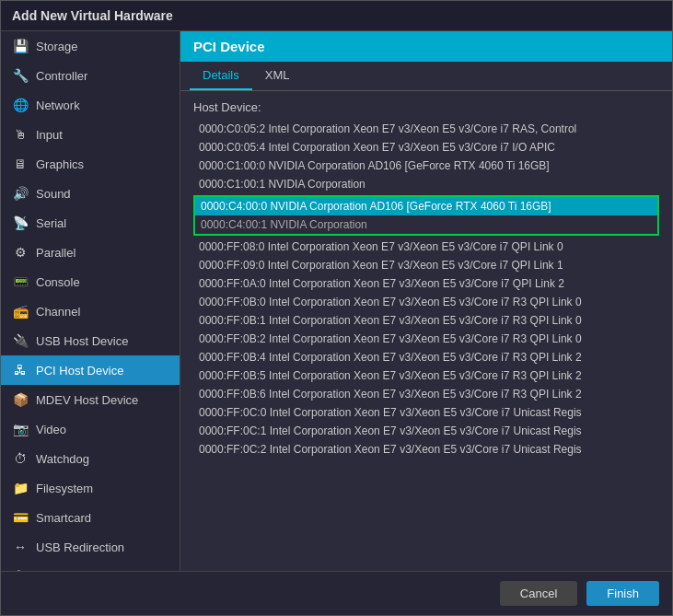 This screenshot has width=673, height=616. I want to click on sidebar-icon-0: 💾, so click(20, 46).